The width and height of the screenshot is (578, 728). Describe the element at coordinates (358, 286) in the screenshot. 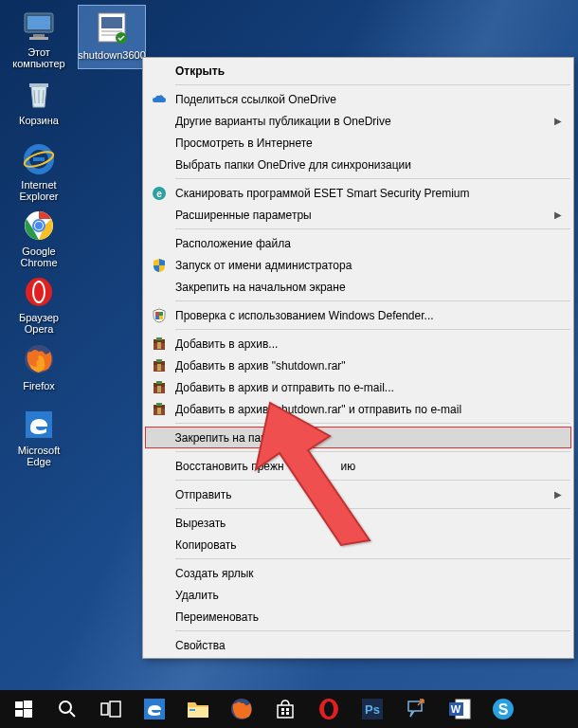

I see `menu-pin-start: Закрепить на начальном экране` at that location.